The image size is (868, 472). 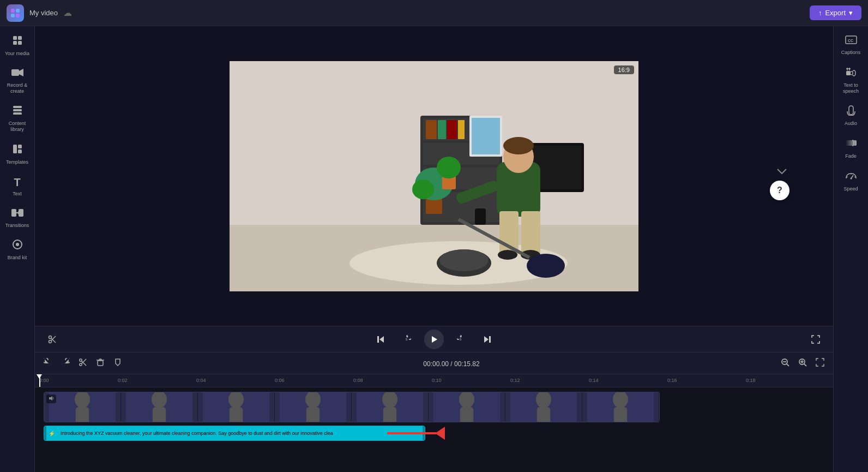 What do you see at coordinates (816, 339) in the screenshot?
I see `controls-right` at bounding box center [816, 339].